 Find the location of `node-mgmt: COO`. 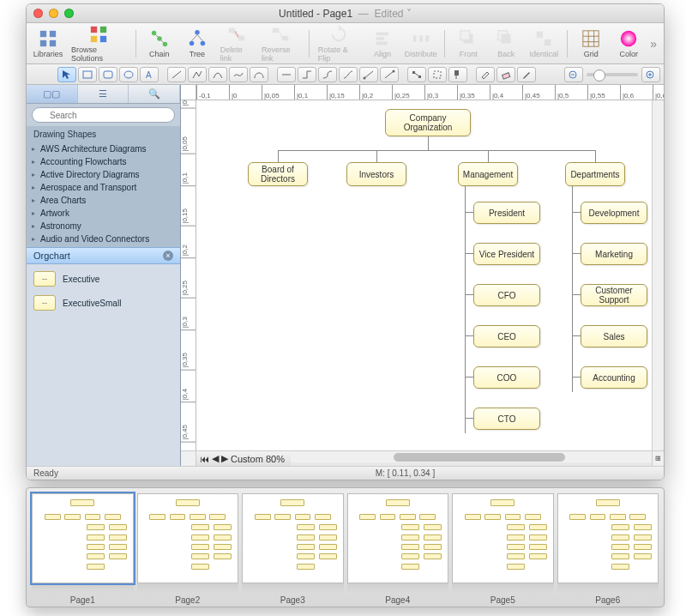

node-mgmt: COO is located at coordinates (507, 377).